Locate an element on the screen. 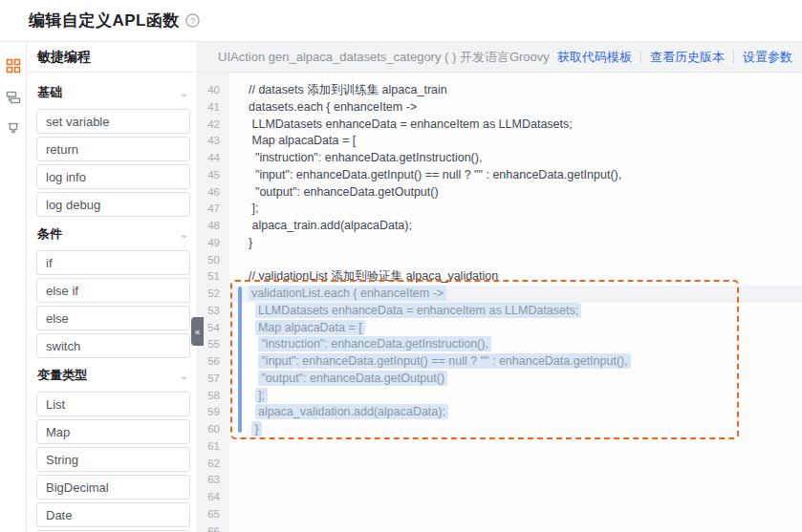 This screenshot has height=532, width=802. snippet-item-switch: switch is located at coordinates (113, 346).